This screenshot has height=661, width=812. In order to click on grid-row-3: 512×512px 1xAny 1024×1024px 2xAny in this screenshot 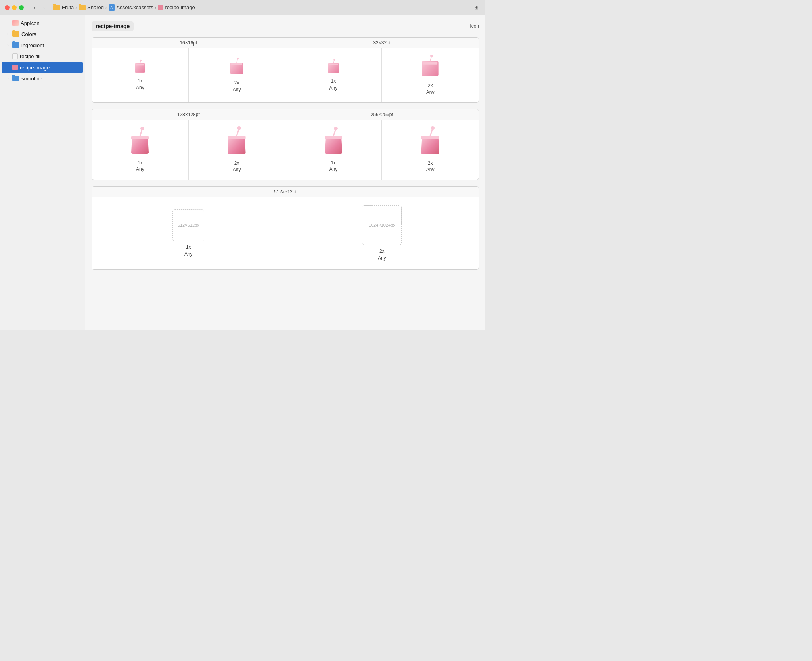, I will do `click(285, 233)`.